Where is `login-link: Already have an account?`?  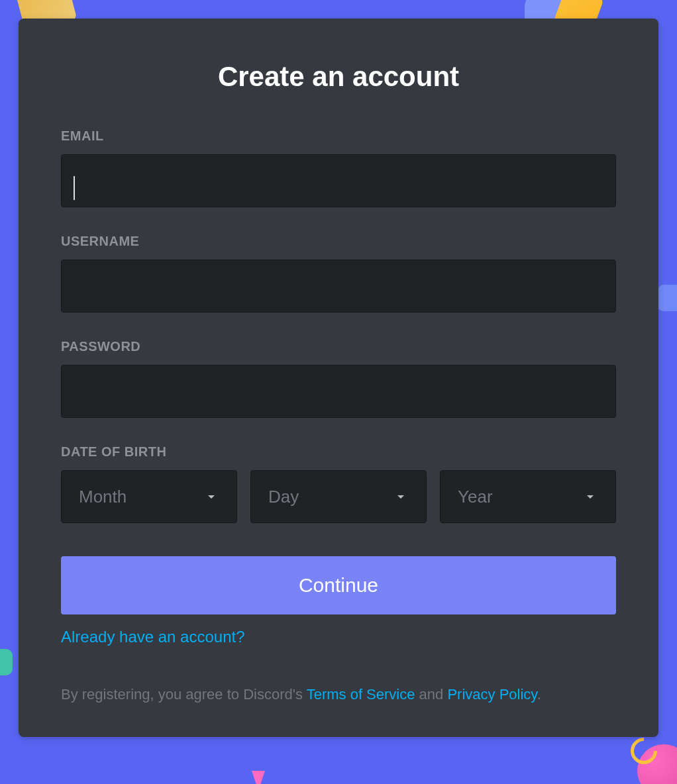 login-link: Already have an account? is located at coordinates (153, 637).